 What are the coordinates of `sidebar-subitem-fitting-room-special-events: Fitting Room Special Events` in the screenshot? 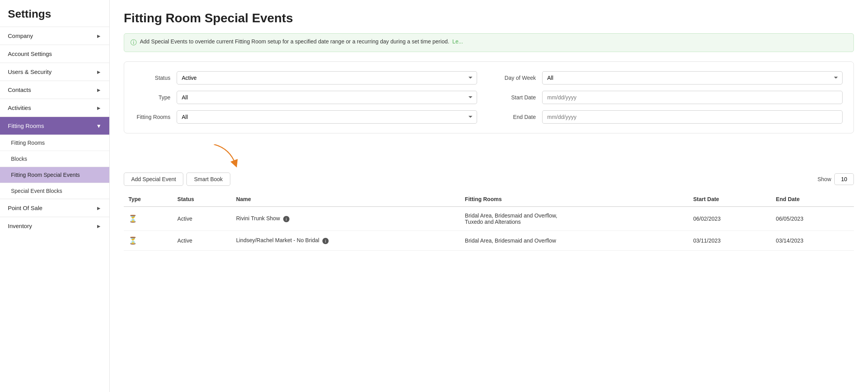 It's located at (55, 174).